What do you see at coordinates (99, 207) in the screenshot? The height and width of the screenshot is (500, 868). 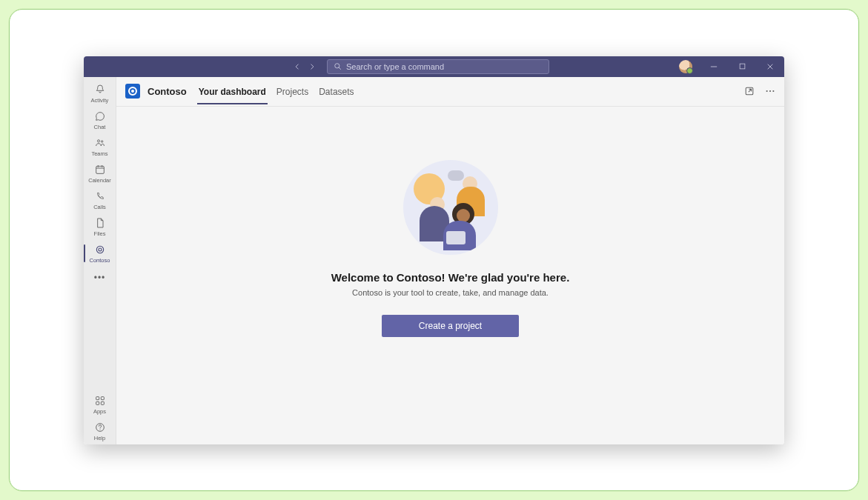 I see `rail-label: Calls` at bounding box center [99, 207].